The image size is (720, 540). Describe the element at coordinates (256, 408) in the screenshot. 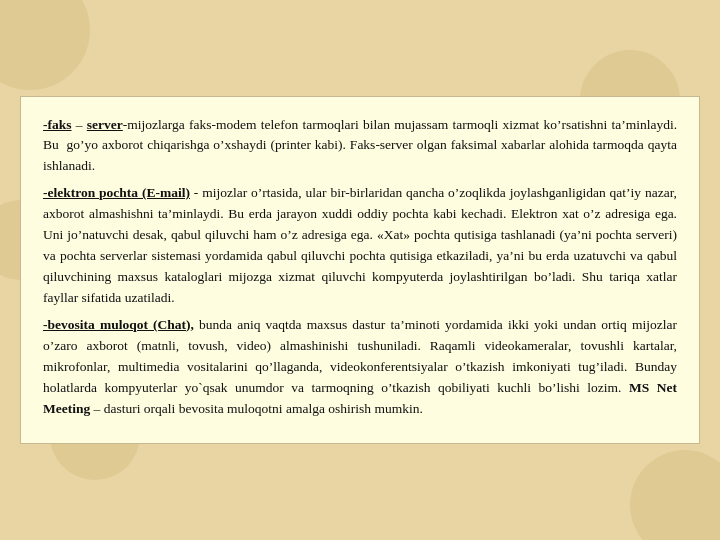

I see `chat-suffix-text: – dasturi orqali bevosita muloqotni amal…` at that location.